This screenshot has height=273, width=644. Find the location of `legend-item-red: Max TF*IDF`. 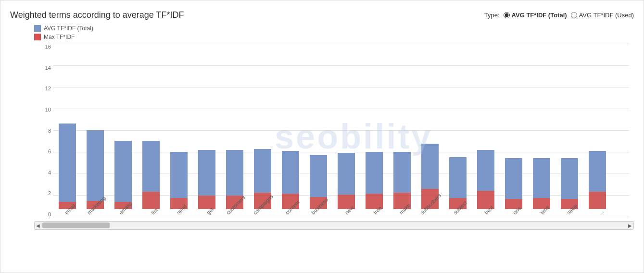

legend-item-red: Max TF*IDF is located at coordinates (334, 37).